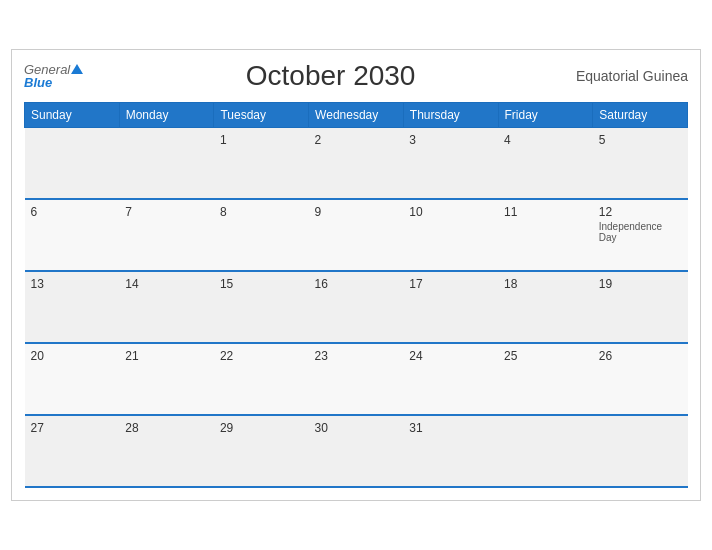 This screenshot has width=712, height=550. I want to click on day-number: 13, so click(72, 284).